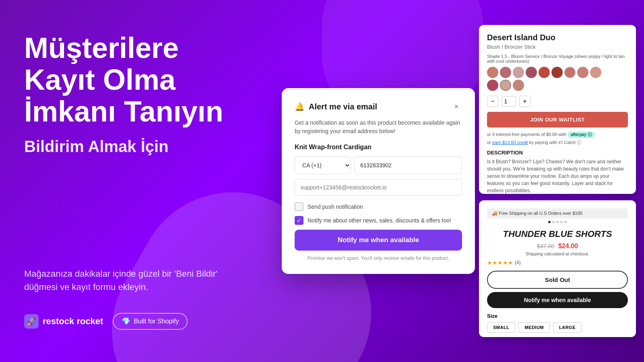 The image size is (644, 362). I want to click on qty-input, so click(509, 101).